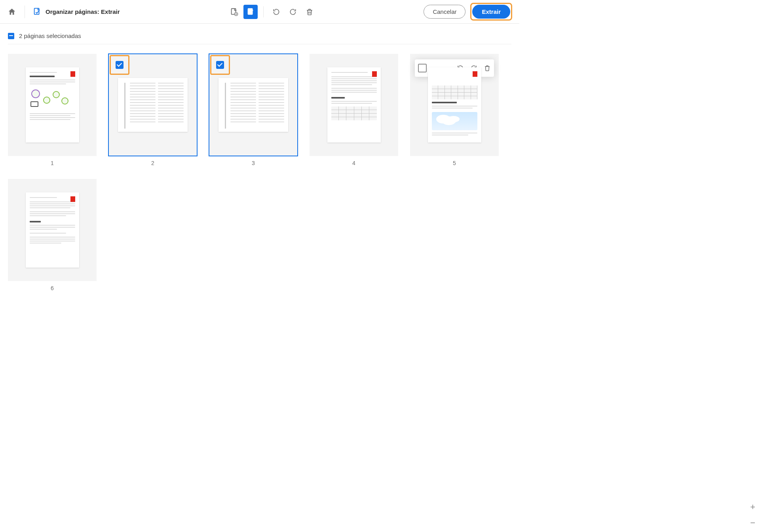  What do you see at coordinates (253, 163) in the screenshot?
I see `page-number: 3` at bounding box center [253, 163].